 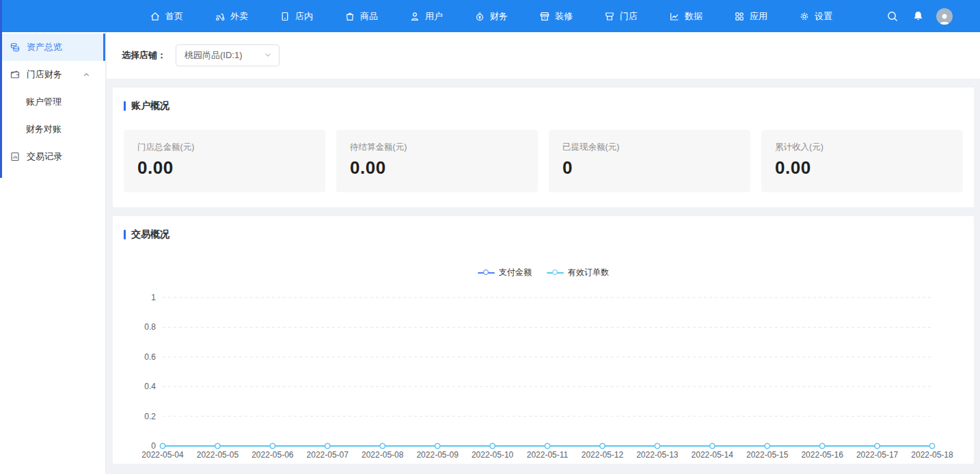 I want to click on left-accent-strip, so click(x=1, y=89).